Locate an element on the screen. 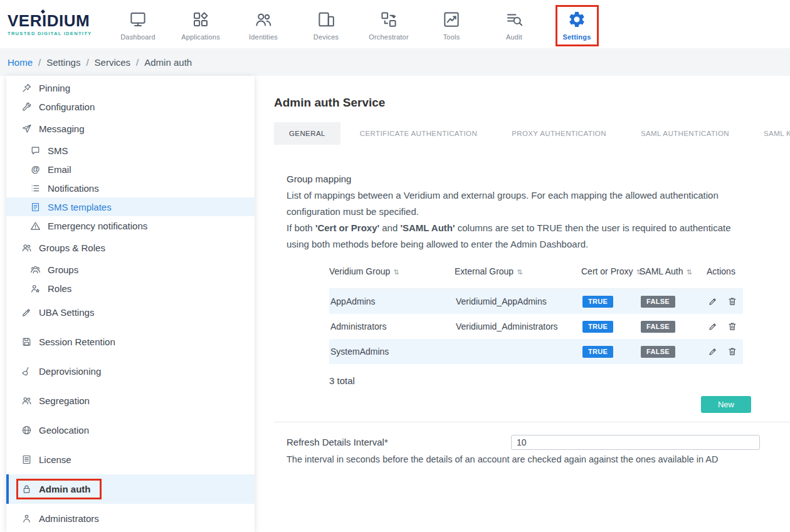 The width and height of the screenshot is (790, 532). tab-certificate-authentication: CERTIFICATE AUTHENTICATION is located at coordinates (419, 133).